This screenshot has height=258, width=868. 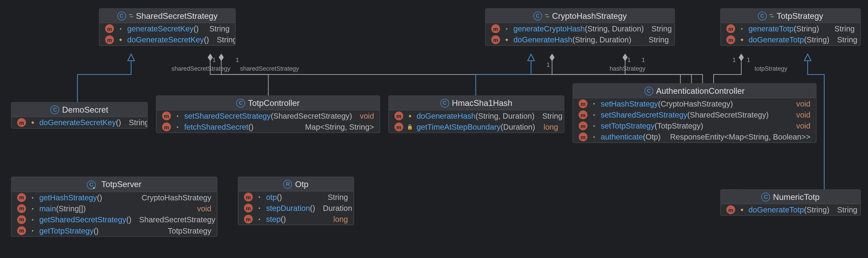 What do you see at coordinates (776, 40) in the screenshot?
I see `method-name: doGenerateTotp` at bounding box center [776, 40].